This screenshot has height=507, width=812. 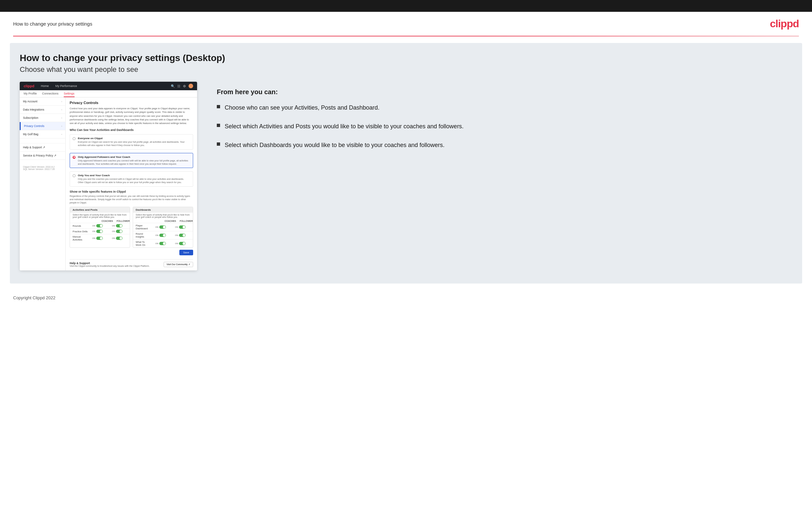 I want to click on subnav-connections: Connections, so click(x=50, y=95).